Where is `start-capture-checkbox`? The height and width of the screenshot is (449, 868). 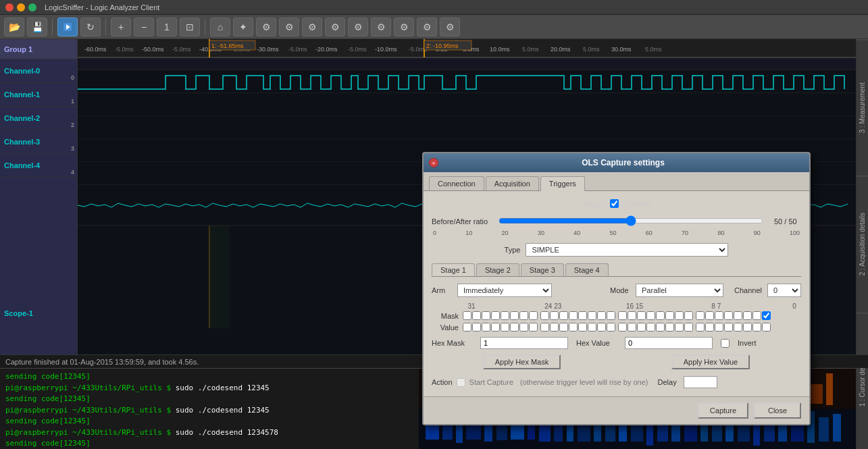 start-capture-checkbox is located at coordinates (461, 382).